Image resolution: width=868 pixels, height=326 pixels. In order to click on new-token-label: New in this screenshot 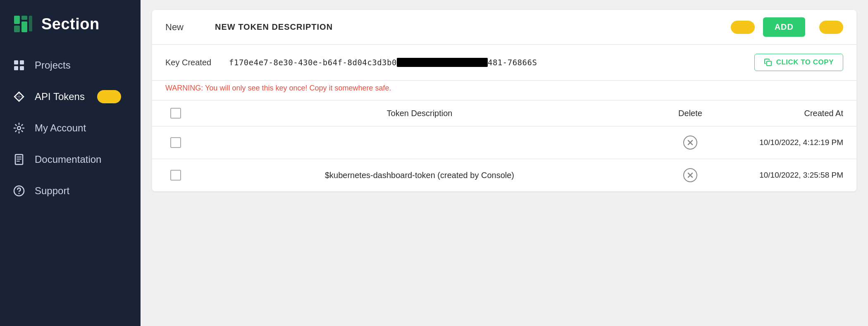, I will do `click(186, 27)`.